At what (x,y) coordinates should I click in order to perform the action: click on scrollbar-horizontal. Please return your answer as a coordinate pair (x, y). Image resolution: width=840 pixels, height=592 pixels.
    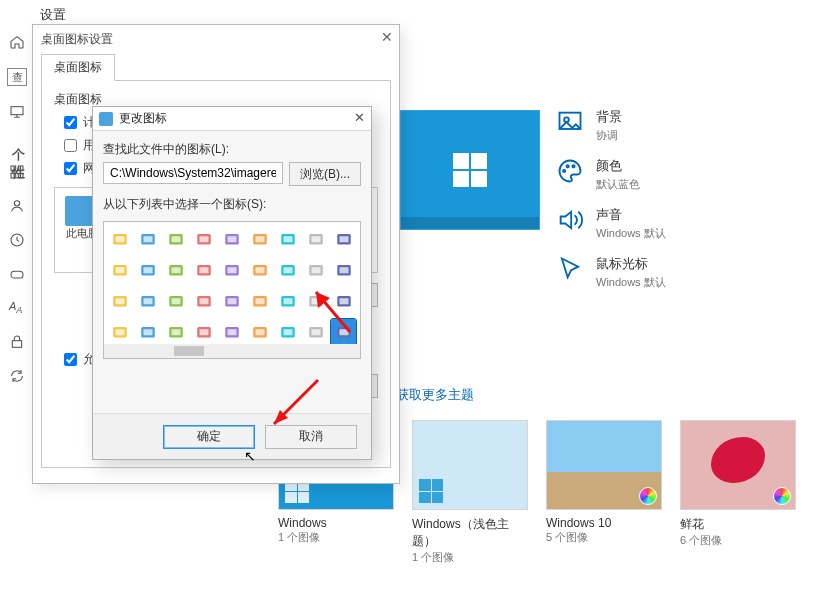
    Looking at the image, I should click on (232, 351).